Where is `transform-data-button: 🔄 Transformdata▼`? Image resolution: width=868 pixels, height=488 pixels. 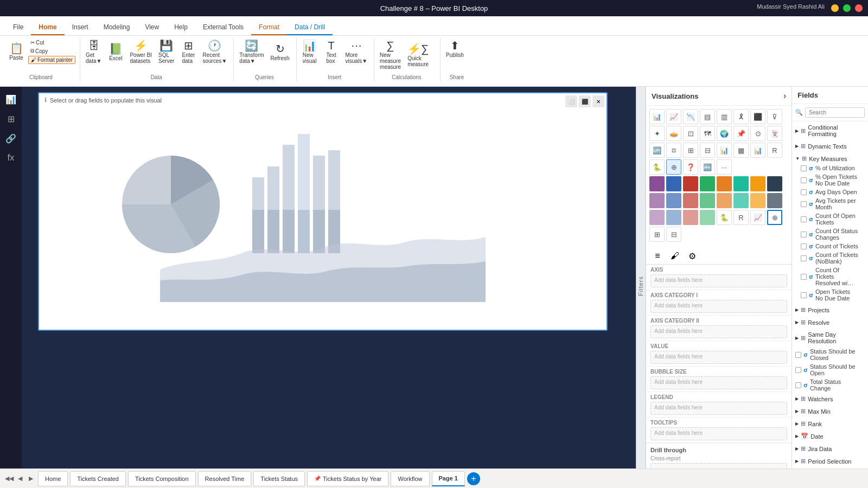
transform-data-button: 🔄 Transformdata▼ is located at coordinates (252, 52).